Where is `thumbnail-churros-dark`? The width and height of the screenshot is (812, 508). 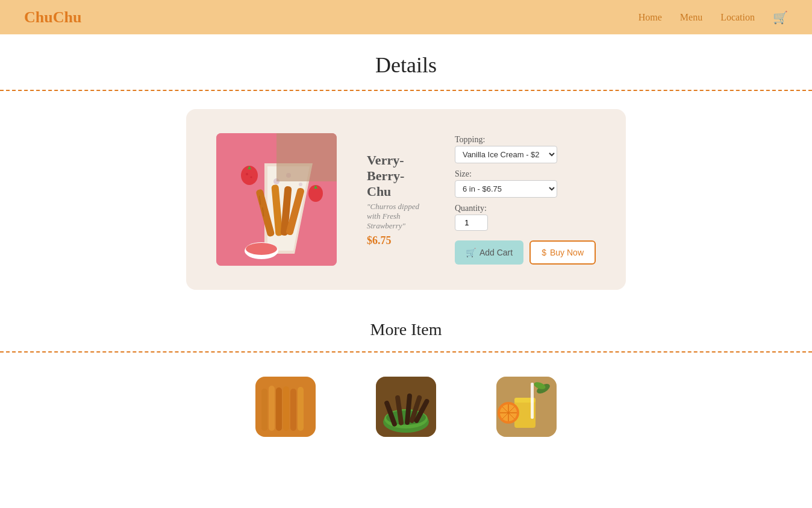 thumbnail-churros-dark is located at coordinates (406, 407).